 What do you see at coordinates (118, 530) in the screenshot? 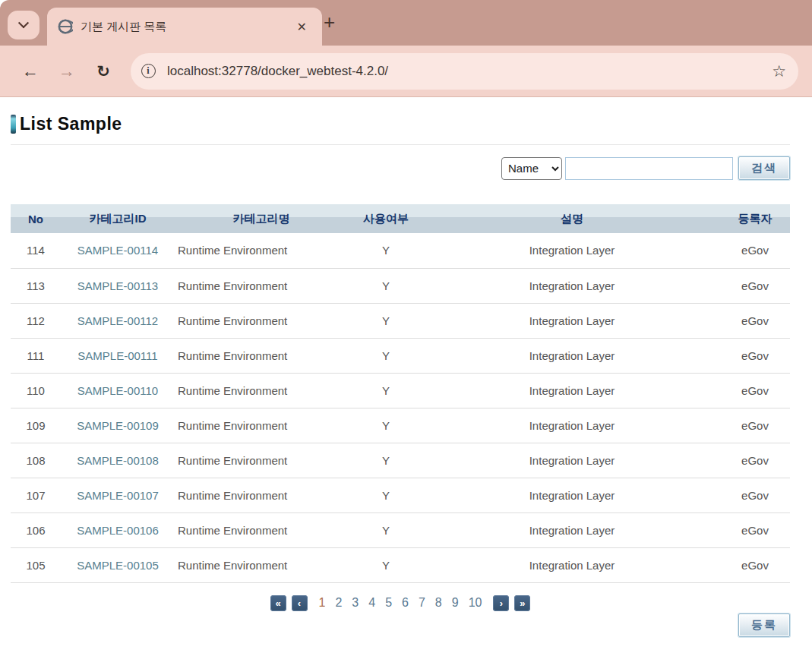
I see `category-id-link: SAMPLE-00106` at bounding box center [118, 530].